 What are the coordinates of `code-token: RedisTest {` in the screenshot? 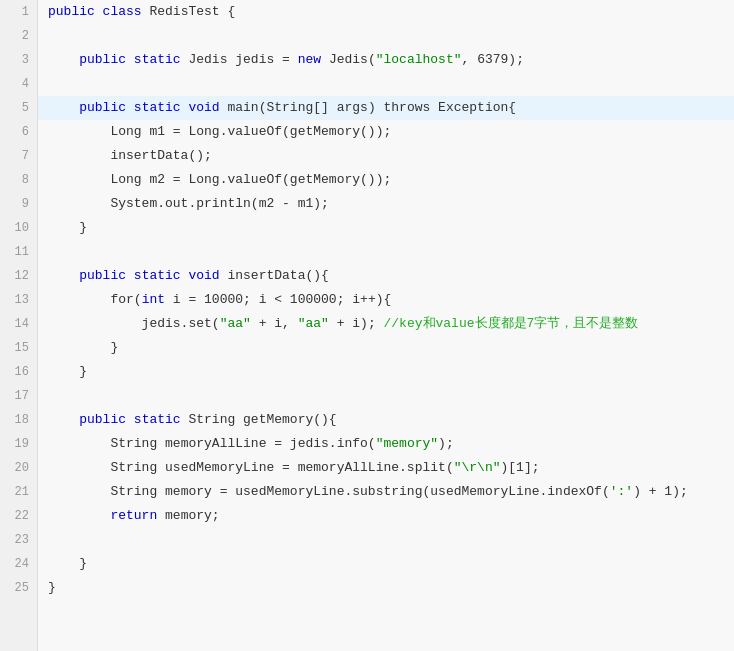 It's located at (192, 12).